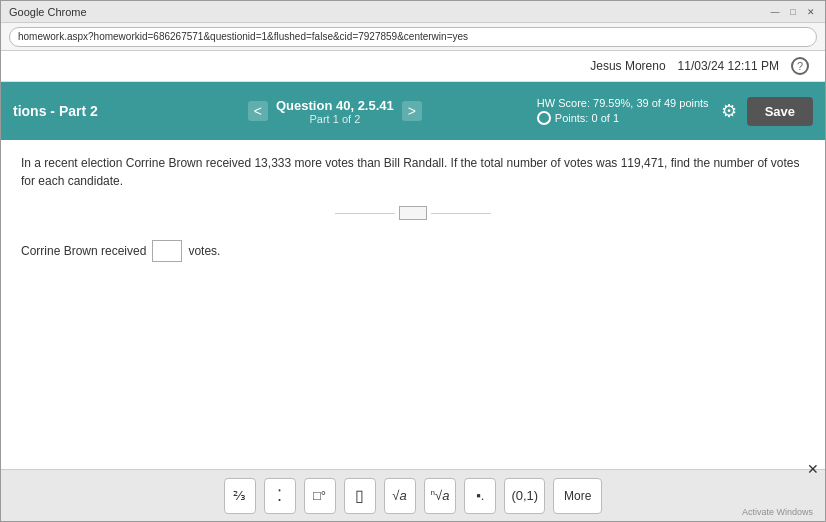 This screenshot has height=522, width=826. What do you see at coordinates (412, 111) in the screenshot?
I see `next-btn: >` at bounding box center [412, 111].